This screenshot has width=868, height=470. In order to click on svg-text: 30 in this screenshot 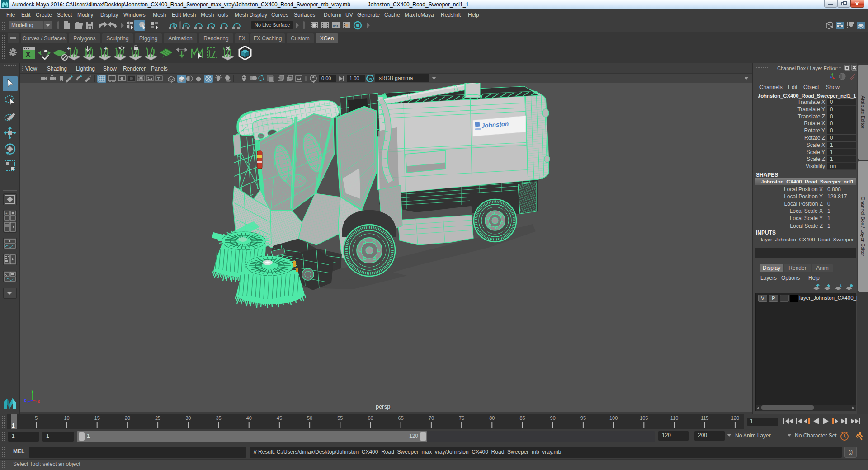, I will do `click(188, 418)`.